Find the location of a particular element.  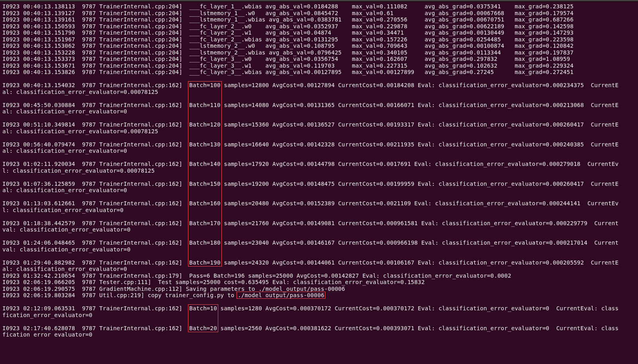

batch-token: Batch=160 is located at coordinates (205, 203).